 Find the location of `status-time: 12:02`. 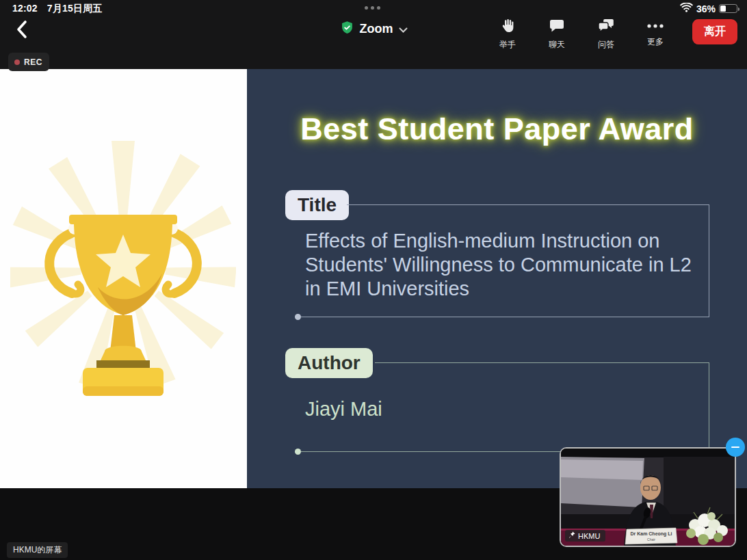

status-time: 12:02 is located at coordinates (25, 8).